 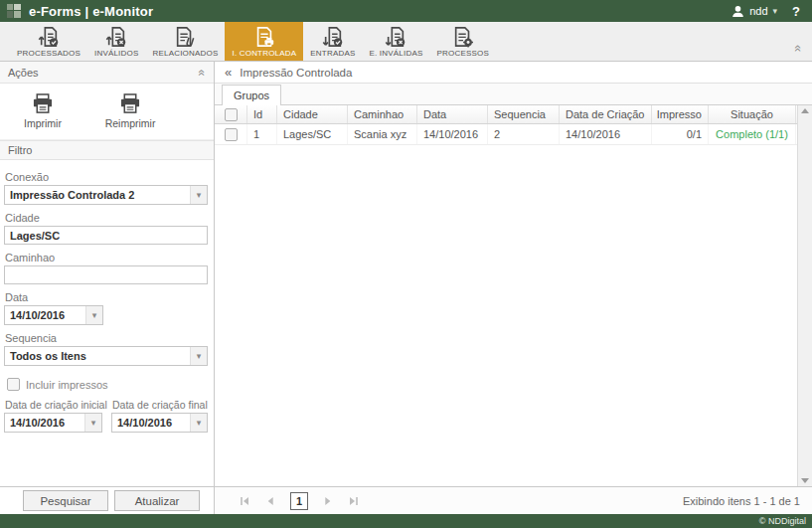 What do you see at coordinates (406, 42) in the screenshot?
I see `toolbar: PROCESSADOS INVÁLIDOS RELACIONADOS I. CO…` at bounding box center [406, 42].